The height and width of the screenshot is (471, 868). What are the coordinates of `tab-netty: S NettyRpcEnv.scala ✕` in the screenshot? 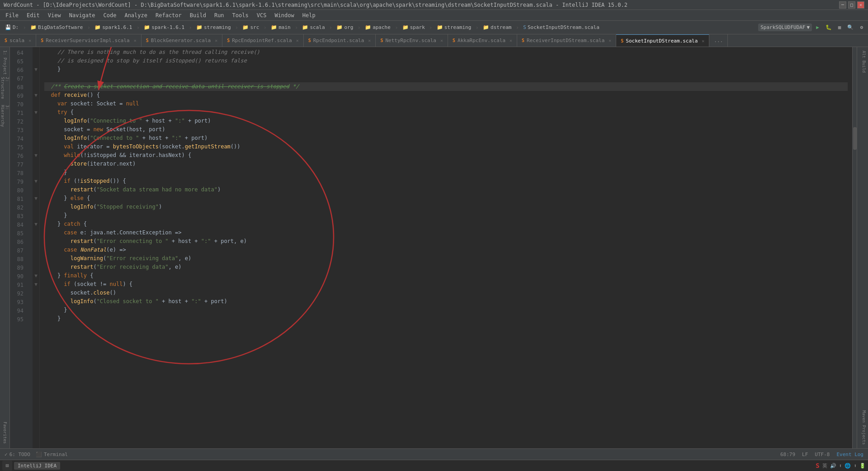 It's located at (412, 41).